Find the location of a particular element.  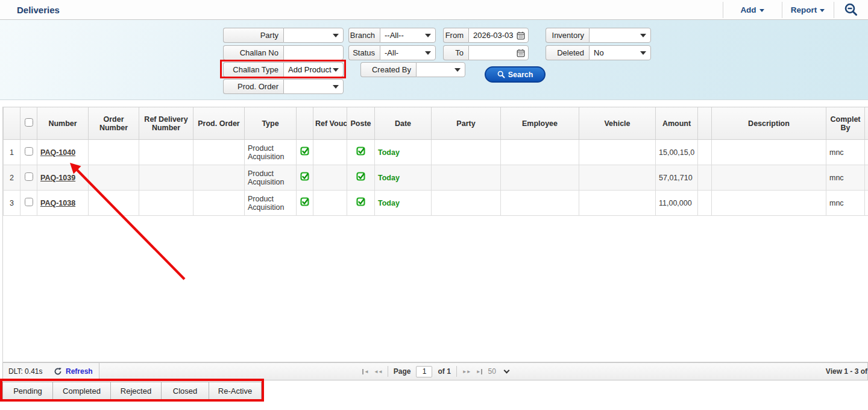

search-button: Search is located at coordinates (515, 75).